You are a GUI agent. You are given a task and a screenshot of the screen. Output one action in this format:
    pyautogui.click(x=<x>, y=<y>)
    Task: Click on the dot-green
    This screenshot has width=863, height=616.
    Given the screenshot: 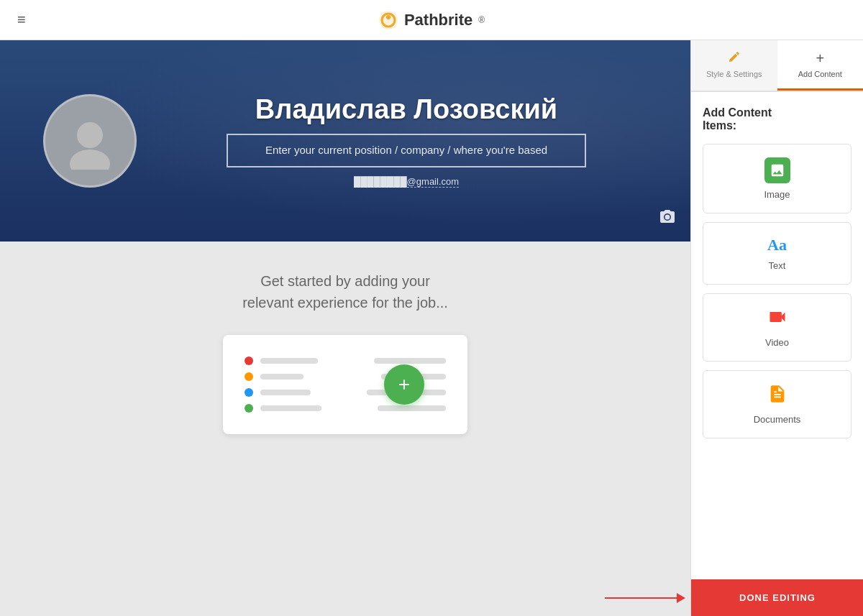 What is the action you would take?
    pyautogui.click(x=249, y=408)
    